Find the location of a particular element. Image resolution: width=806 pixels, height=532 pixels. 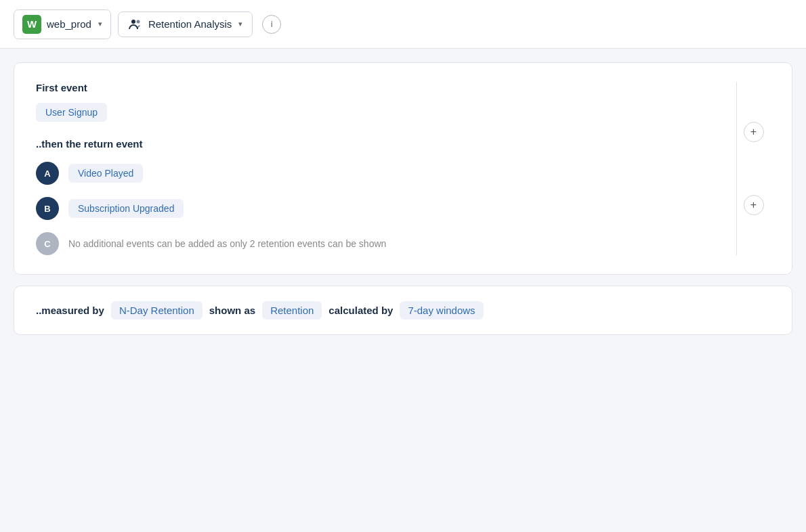

event-disabled-text: No additional events can be added as onl… is located at coordinates (228, 244).